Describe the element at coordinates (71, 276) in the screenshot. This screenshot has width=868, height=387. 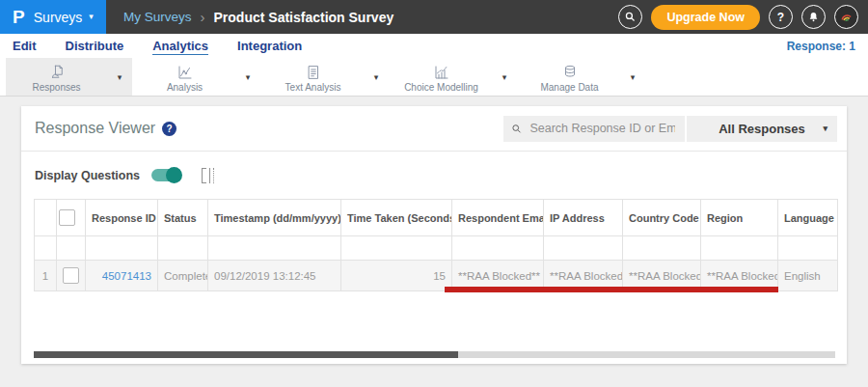
I see `row-checkbox` at that location.